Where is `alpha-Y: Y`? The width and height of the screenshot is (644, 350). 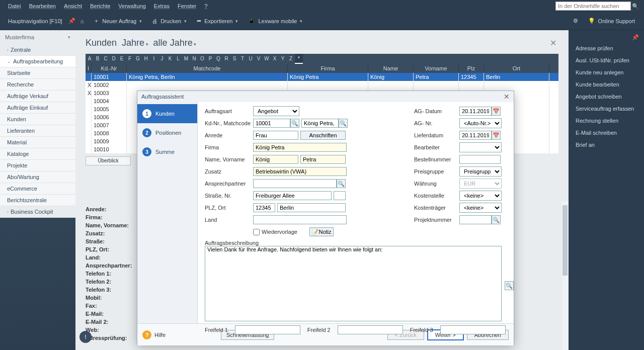
alpha-Y: Y is located at coordinates (283, 59).